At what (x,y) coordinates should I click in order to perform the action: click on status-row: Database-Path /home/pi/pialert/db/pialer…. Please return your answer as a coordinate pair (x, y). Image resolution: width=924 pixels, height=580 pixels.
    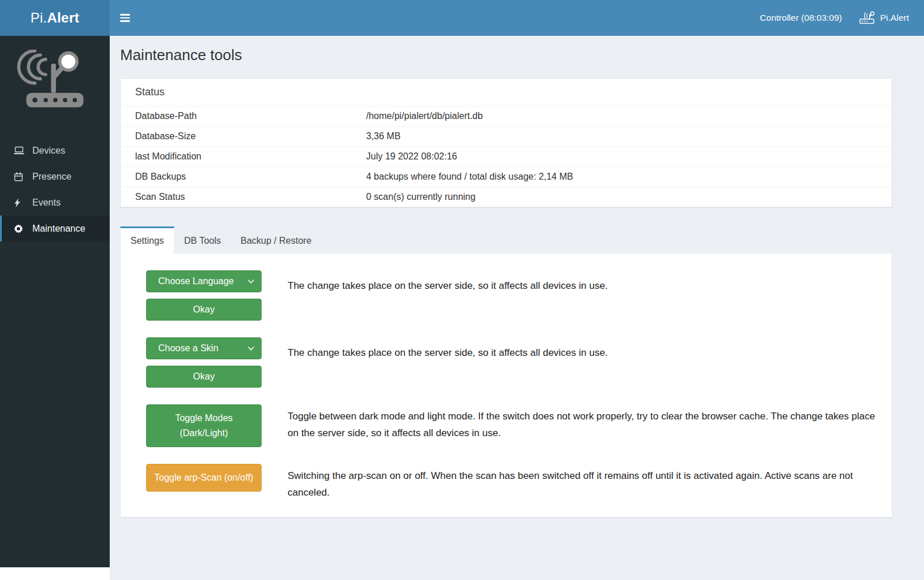
    Looking at the image, I should click on (506, 116).